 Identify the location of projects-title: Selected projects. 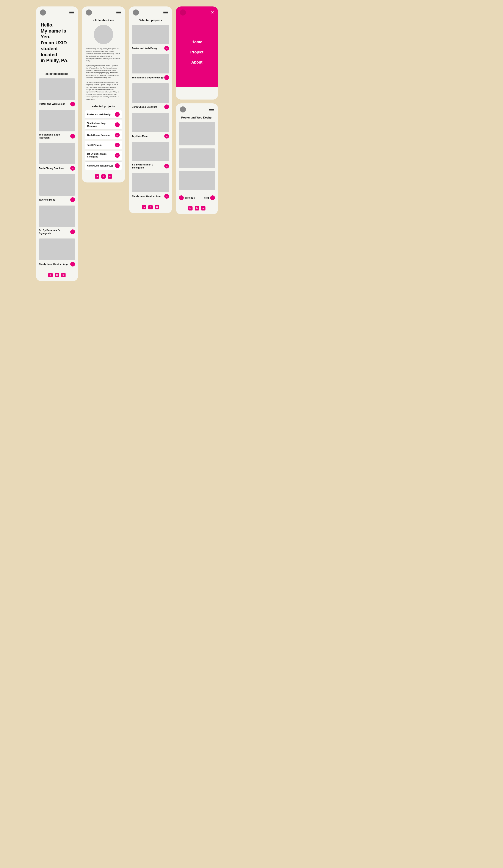
(150, 21).